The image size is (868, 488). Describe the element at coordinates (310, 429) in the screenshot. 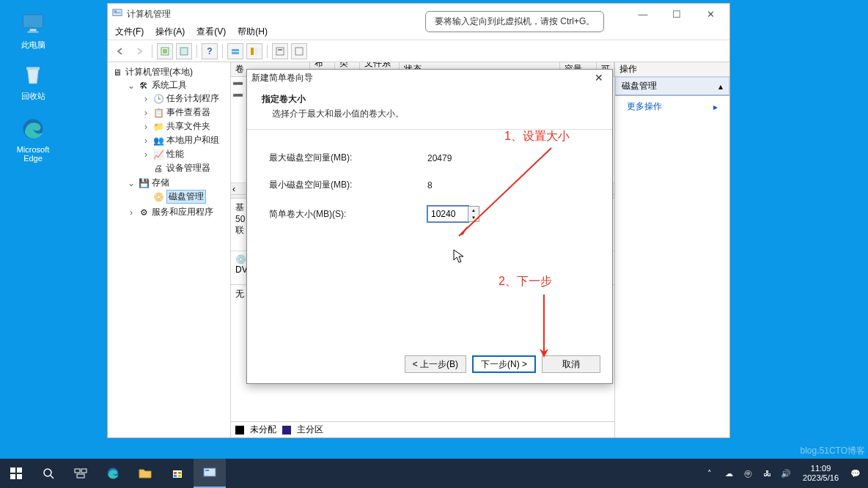

I see `legend-primary: 主分区` at that location.